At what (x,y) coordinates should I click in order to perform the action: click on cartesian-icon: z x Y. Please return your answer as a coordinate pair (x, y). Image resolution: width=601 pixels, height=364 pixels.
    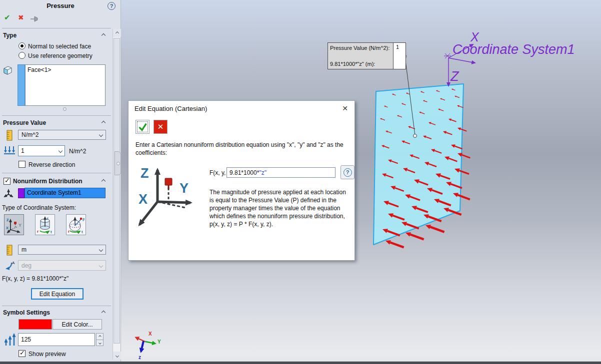
    Looking at the image, I should click on (14, 225).